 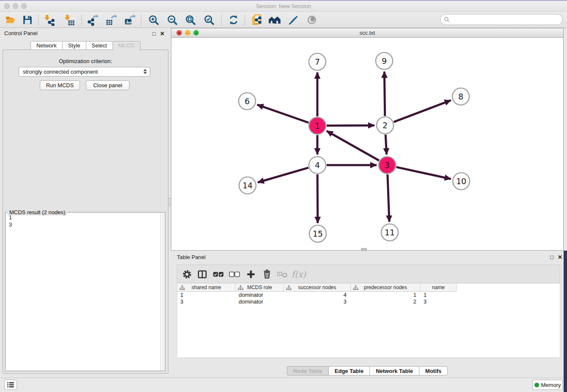 I want to click on select-all-icon, so click(x=218, y=274).